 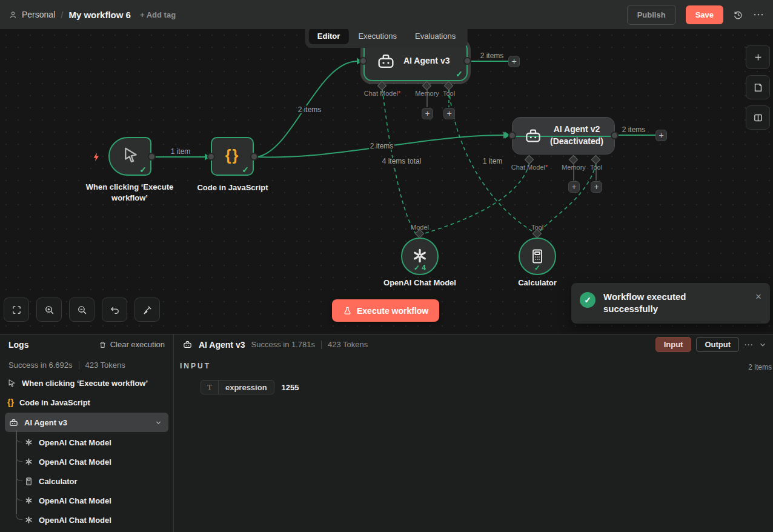 I want to click on add-sticky-note-button, so click(x=758, y=87).